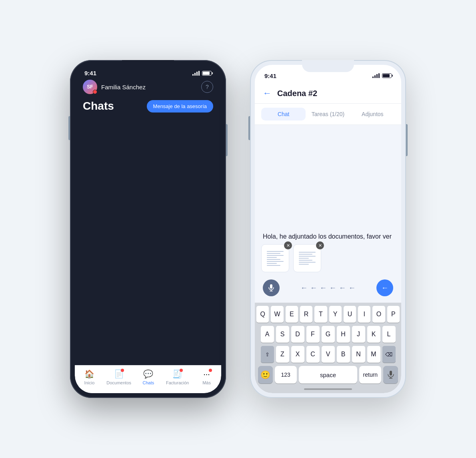 The image size is (476, 458). Describe the element at coordinates (267, 93) in the screenshot. I see `back-button: ←` at that location.